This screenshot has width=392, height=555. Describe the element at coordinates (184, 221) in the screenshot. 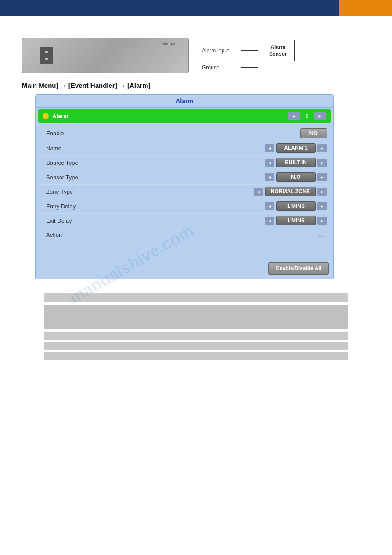

I see `row-exit-delay: Exit Delay ◄ 1 MINS ►` at that location.